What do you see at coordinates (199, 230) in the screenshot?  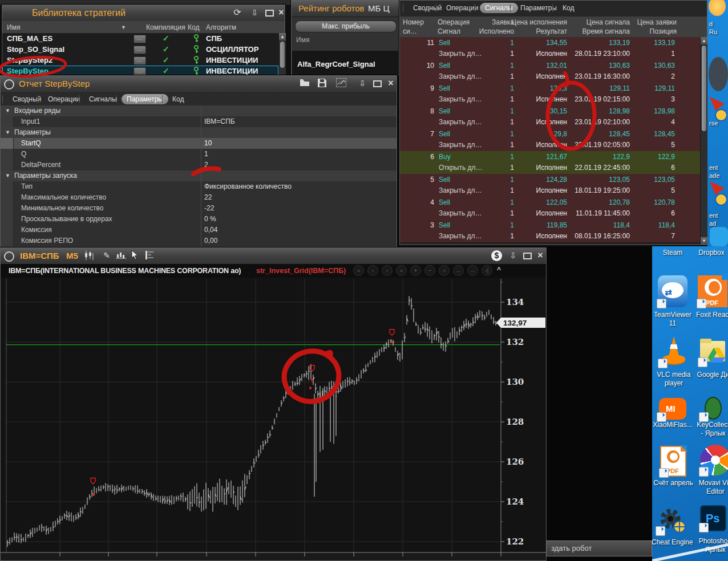 I see `parameter-row: Комиссия0,04` at bounding box center [199, 230].